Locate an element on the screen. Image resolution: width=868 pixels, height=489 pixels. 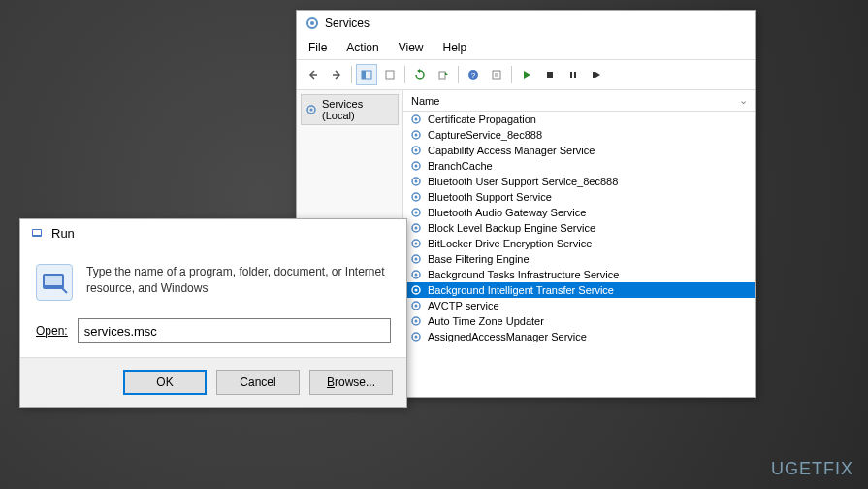
sort-indicator-icon: ⌄ is located at coordinates (743, 101).